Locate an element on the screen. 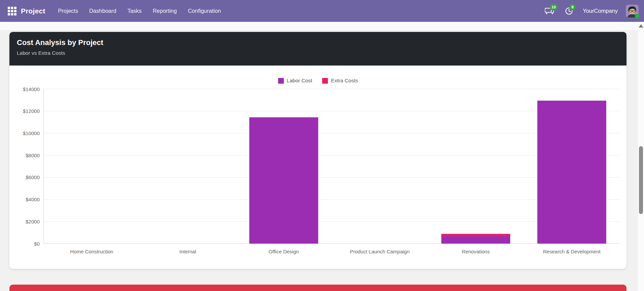 The width and height of the screenshot is (644, 291). x-axis-category-label: Internal is located at coordinates (188, 251).